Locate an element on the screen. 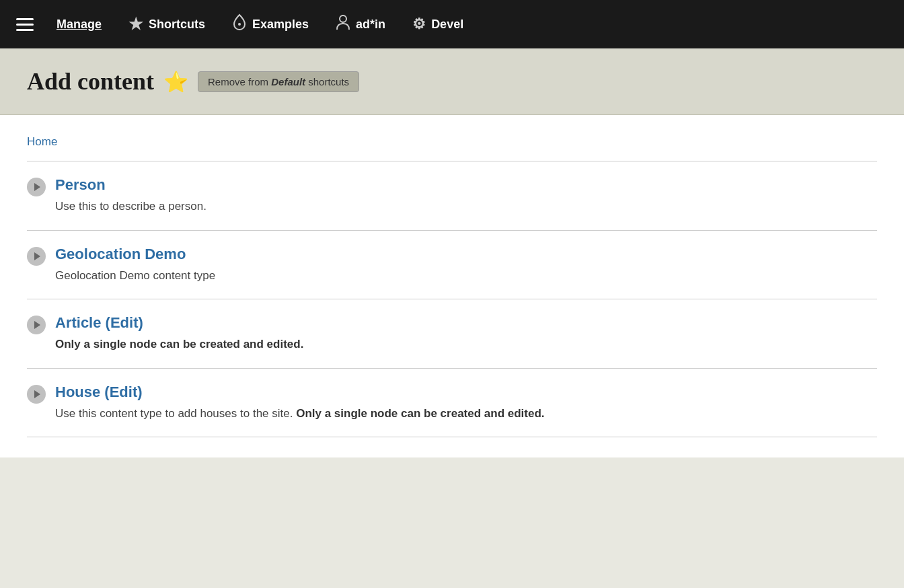 The image size is (904, 588). list-item: Geolocation Demo Geolocation Demo conten… is located at coordinates (452, 265).